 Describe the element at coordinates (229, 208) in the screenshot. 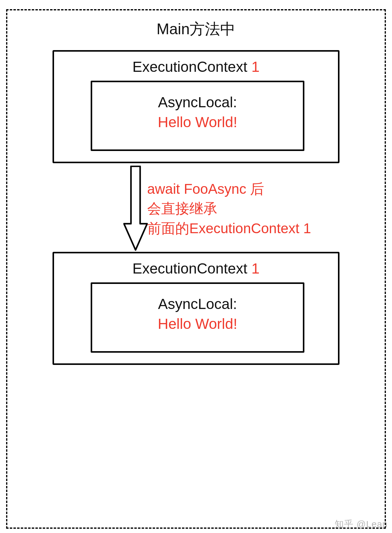

I see `arrow-annotation: await FooAsync 后 会直接继承 前面的ExecutionConte…` at that location.